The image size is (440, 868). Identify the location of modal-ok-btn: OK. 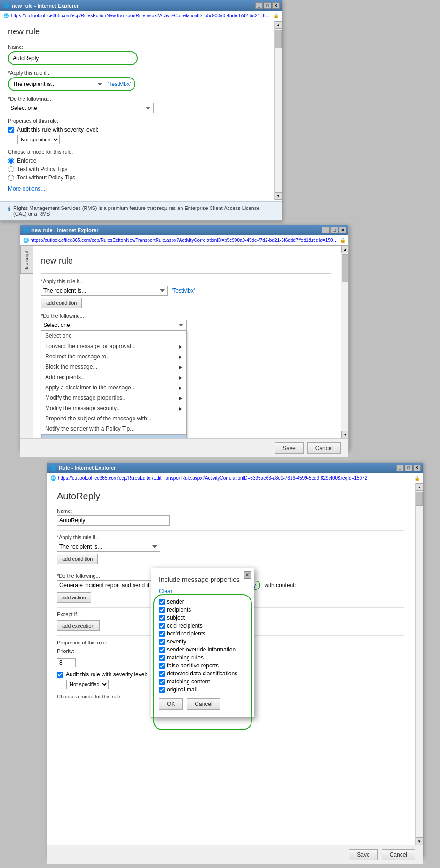
(171, 704).